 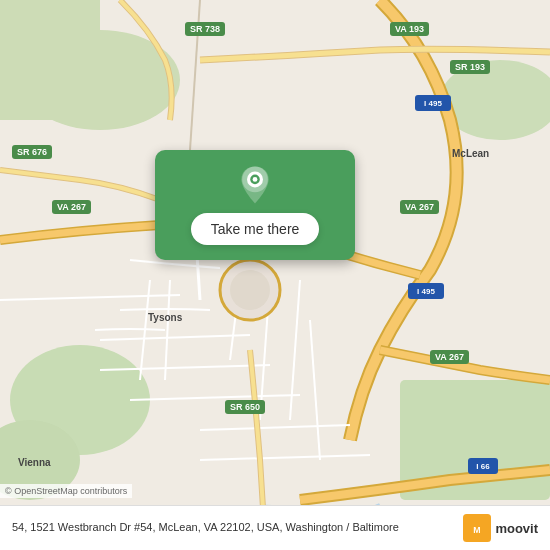 I want to click on badge-sr650: SR 650, so click(x=245, y=407).